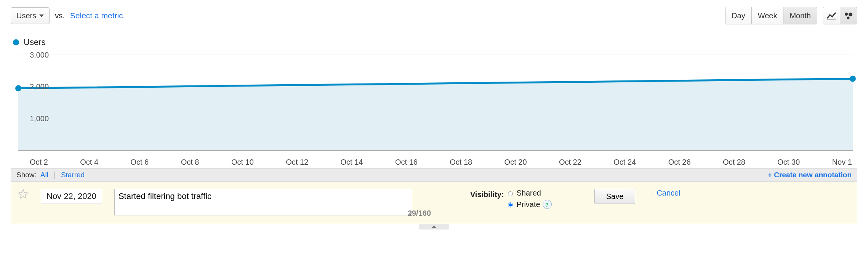  What do you see at coordinates (242, 162) in the screenshot?
I see `x-tick: Oct 10` at bounding box center [242, 162].